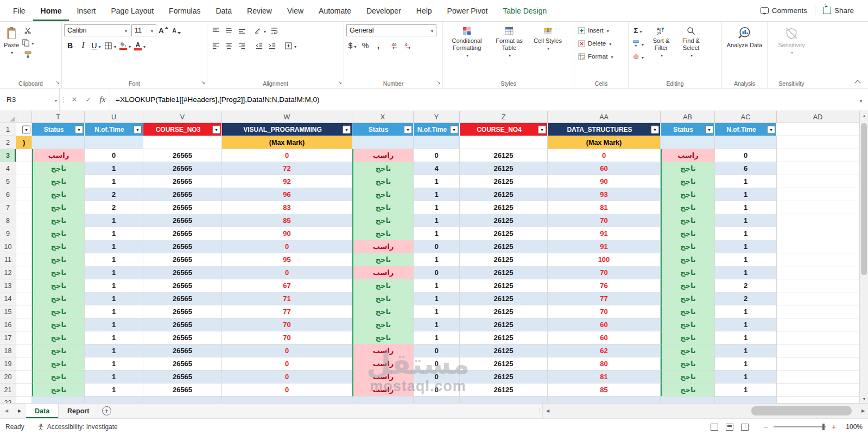 This screenshot has height=435, width=868. What do you see at coordinates (42, 411) in the screenshot?
I see `sheet-tab-data: Data` at bounding box center [42, 411].